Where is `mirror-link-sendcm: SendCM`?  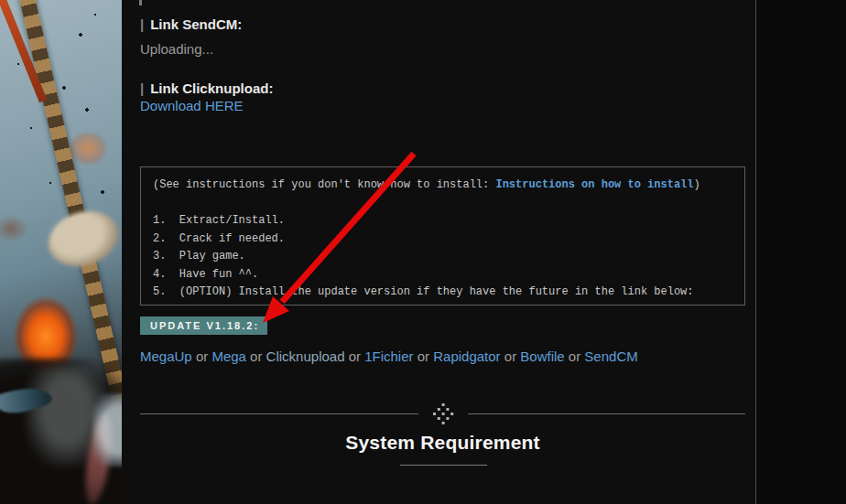
mirror-link-sendcm: SendCM is located at coordinates (611, 357).